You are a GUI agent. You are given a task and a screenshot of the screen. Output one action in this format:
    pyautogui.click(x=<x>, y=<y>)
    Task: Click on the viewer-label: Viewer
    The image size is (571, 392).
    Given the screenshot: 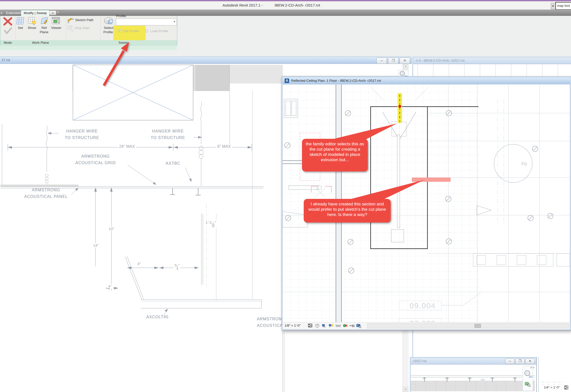 What is the action you would take?
    pyautogui.click(x=56, y=28)
    